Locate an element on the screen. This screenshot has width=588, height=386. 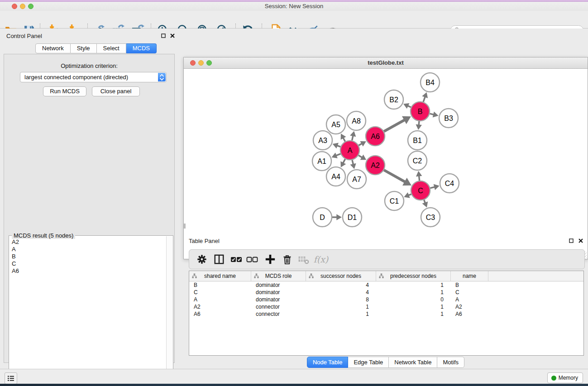
close-traffic-light is located at coordinates (14, 6).